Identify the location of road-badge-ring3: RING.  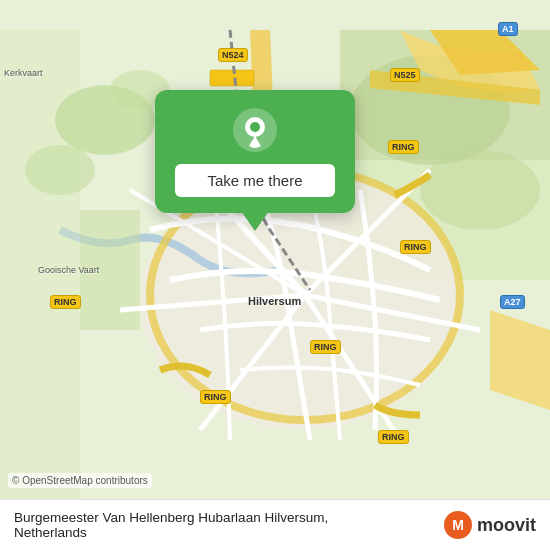
(326, 347).